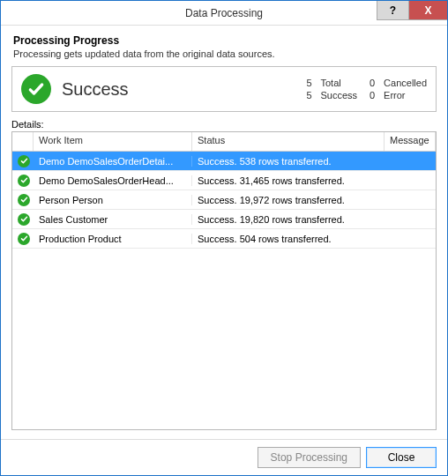 The image size is (448, 476). I want to click on help-button: ?, so click(392, 11).